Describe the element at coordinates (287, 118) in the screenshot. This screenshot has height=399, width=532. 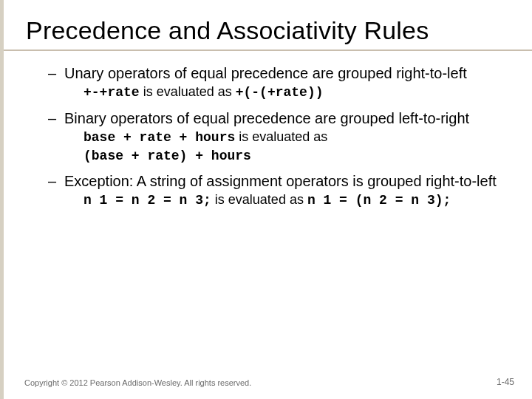
I see `bullet-text: Binary operators of equal precedence are…` at that location.